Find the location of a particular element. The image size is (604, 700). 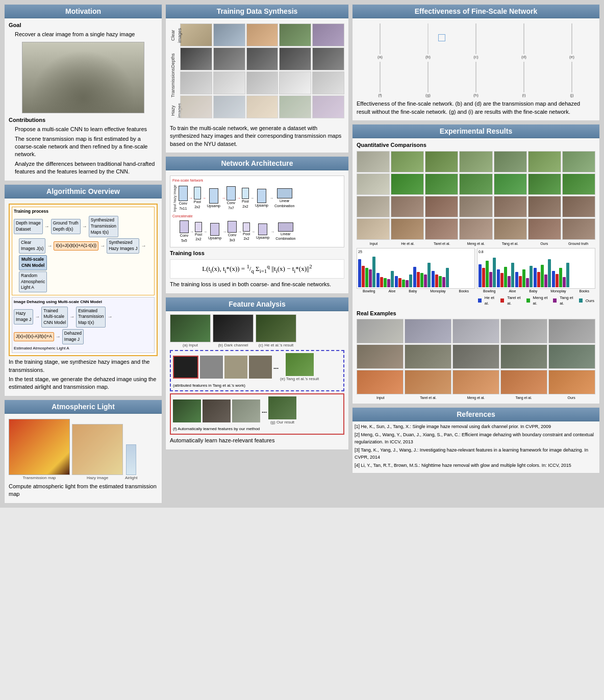

c-label-5: Pool2x2 is located at coordinates (246, 237).